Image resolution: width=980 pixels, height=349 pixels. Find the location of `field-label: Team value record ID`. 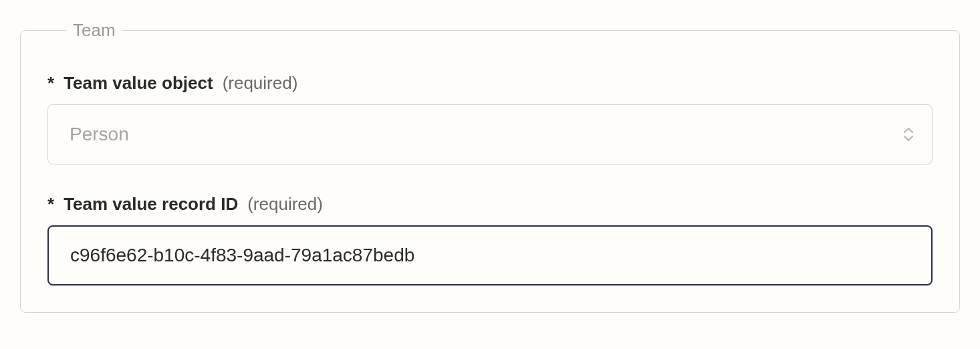

field-label: Team value record ID is located at coordinates (151, 205).